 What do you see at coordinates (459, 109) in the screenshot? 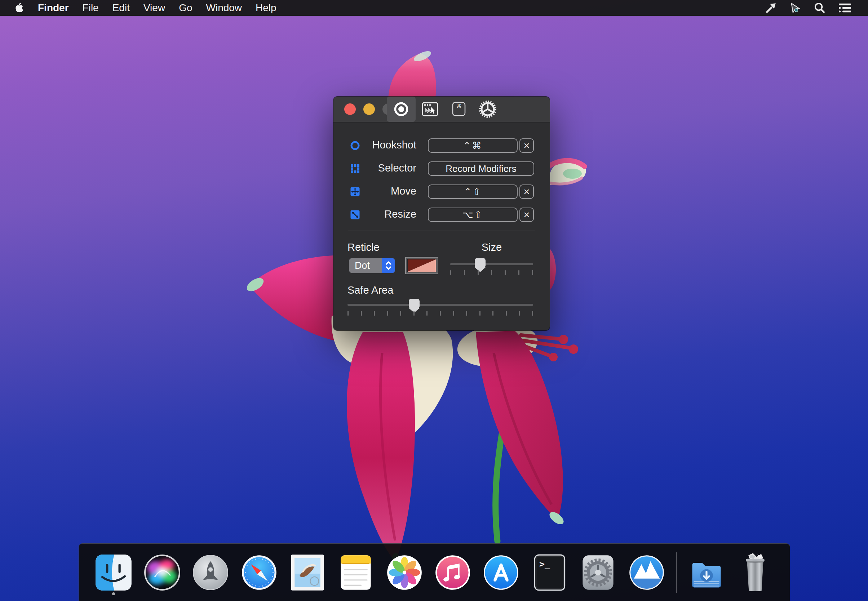
I see `tab-shortcuts: ⌘` at bounding box center [459, 109].